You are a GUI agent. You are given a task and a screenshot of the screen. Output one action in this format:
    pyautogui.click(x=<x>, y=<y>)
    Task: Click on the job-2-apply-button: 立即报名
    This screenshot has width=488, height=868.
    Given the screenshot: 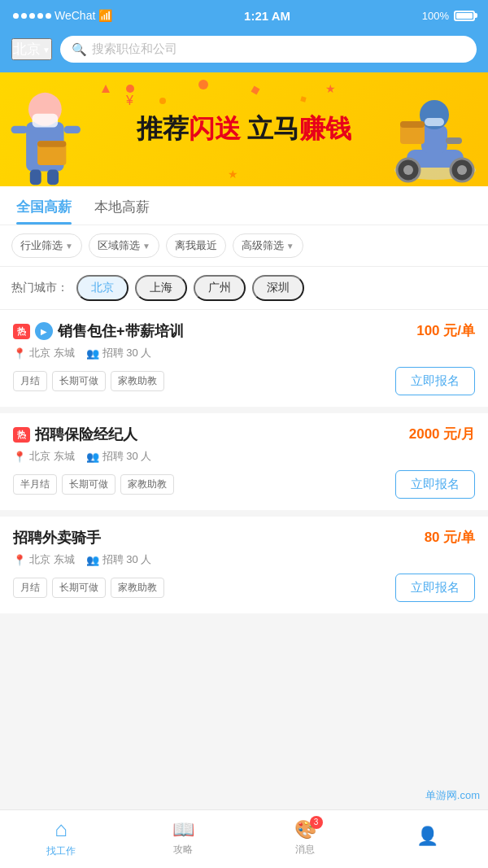 What is the action you would take?
    pyautogui.click(x=435, y=485)
    